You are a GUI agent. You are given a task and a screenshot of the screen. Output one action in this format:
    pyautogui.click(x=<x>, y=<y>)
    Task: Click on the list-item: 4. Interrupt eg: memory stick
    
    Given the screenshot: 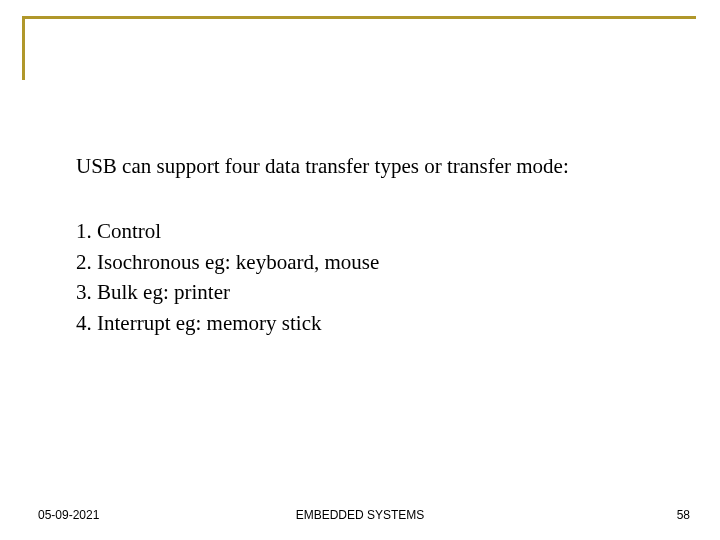 What is the action you would take?
    pyautogui.click(x=371, y=323)
    